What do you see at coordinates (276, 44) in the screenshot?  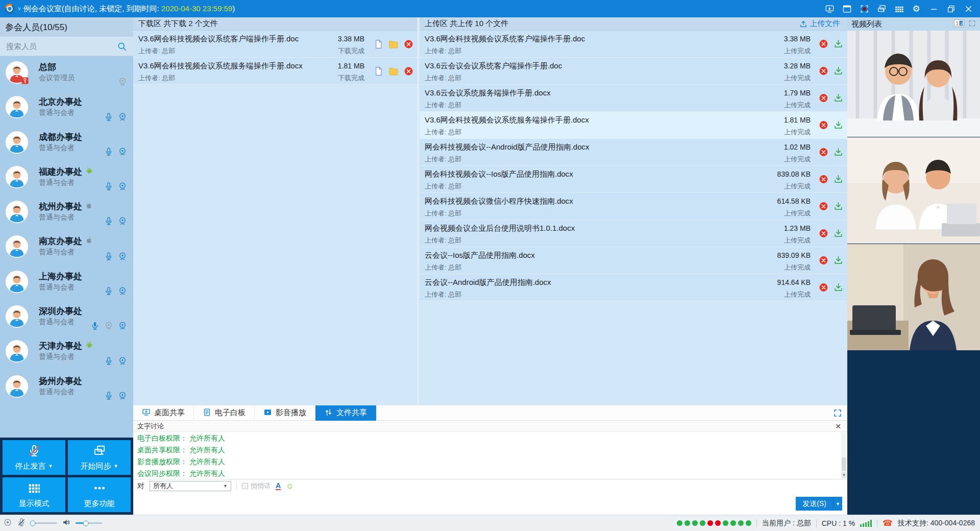 I see `download-file-row: V3.6网会科技视频会议系统客户端操作手册.doc上传者: 总部3.38 MB下…` at bounding box center [276, 44].